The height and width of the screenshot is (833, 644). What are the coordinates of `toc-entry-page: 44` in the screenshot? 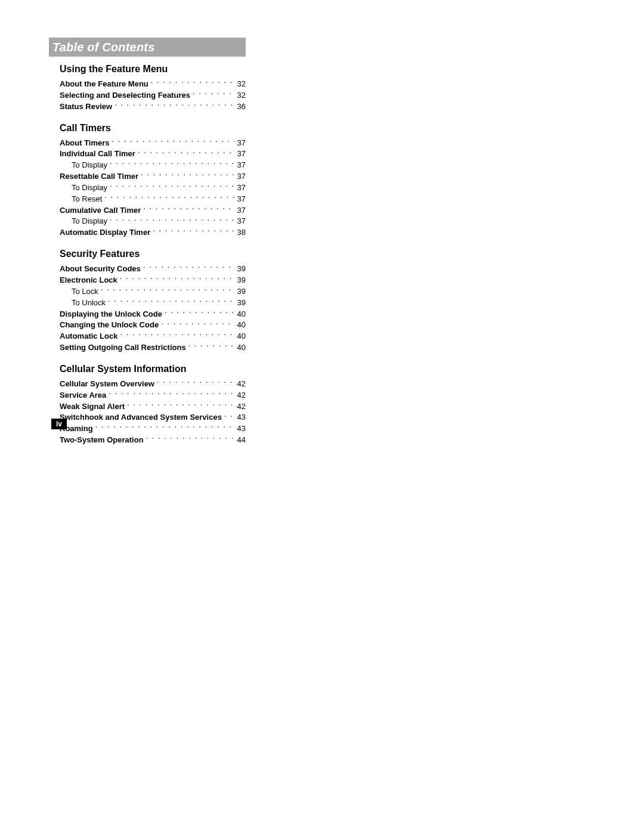 It's located at (242, 440).